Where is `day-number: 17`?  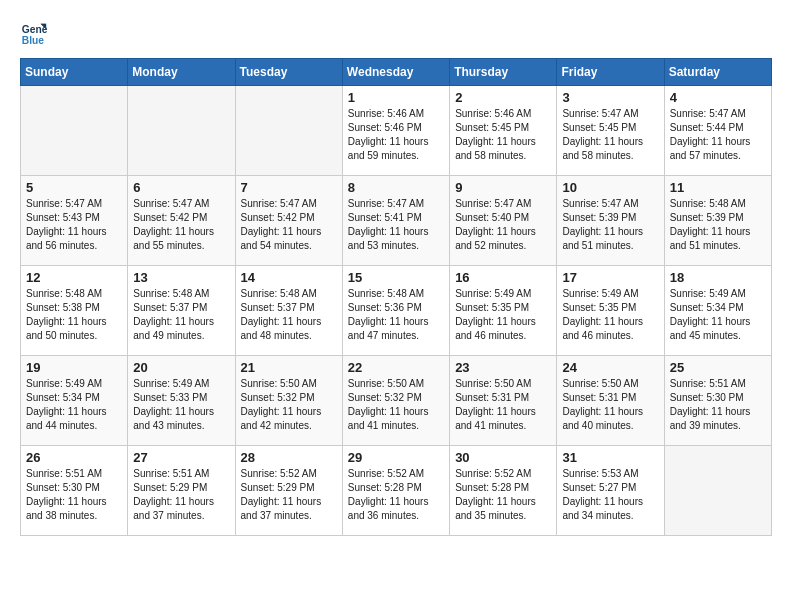 day-number: 17 is located at coordinates (610, 278).